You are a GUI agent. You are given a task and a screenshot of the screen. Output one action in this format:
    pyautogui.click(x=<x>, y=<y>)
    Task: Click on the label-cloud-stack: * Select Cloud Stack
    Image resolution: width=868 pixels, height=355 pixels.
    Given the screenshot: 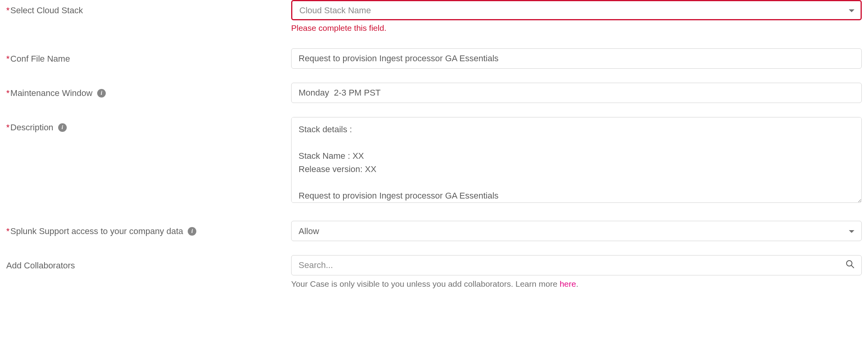 What is the action you would take?
    pyautogui.click(x=149, y=8)
    